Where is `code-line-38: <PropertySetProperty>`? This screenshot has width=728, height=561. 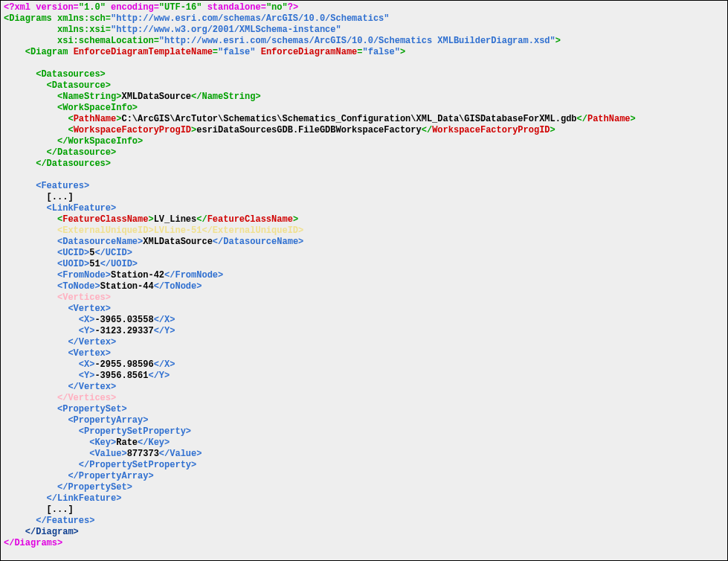 code-line-38: <PropertySetProperty> is located at coordinates (364, 432).